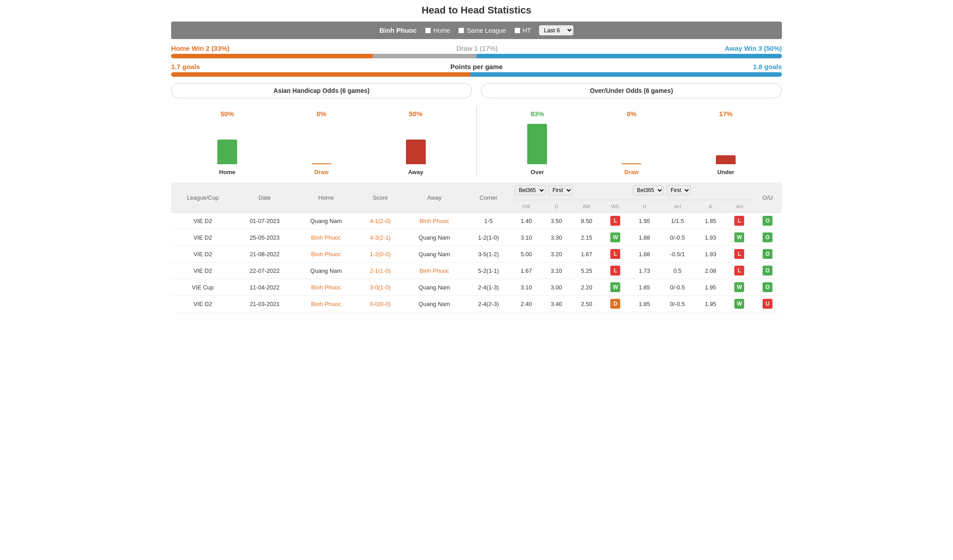 The height and width of the screenshot is (560, 953). Describe the element at coordinates (615, 287) in the screenshot. I see `wl-badge: W` at that location.